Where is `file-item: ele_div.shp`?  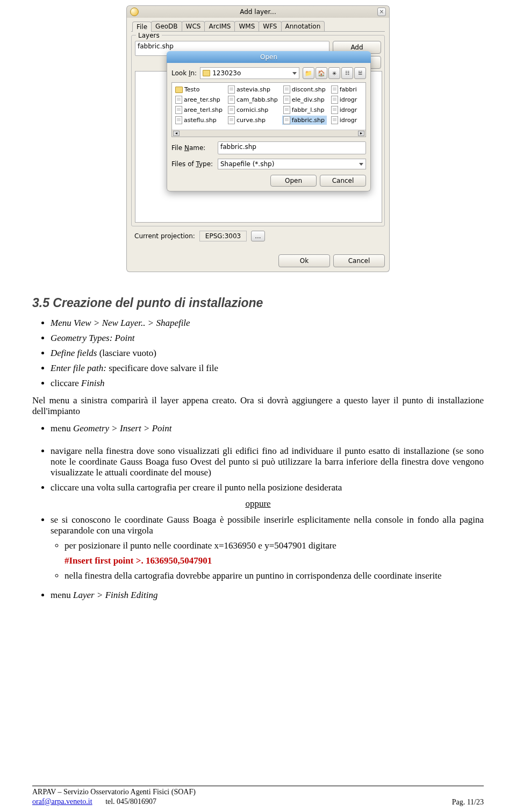 file-item: ele_div.shp is located at coordinates (304, 100).